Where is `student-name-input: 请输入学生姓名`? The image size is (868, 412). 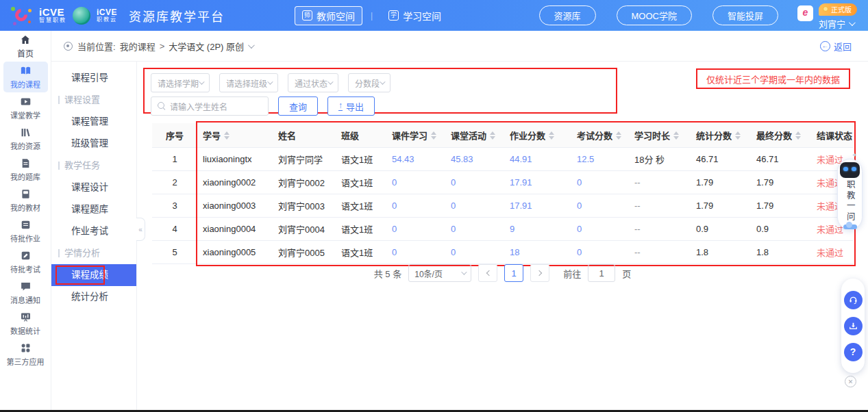 student-name-input: 请输入学生姓名 is located at coordinates (210, 106).